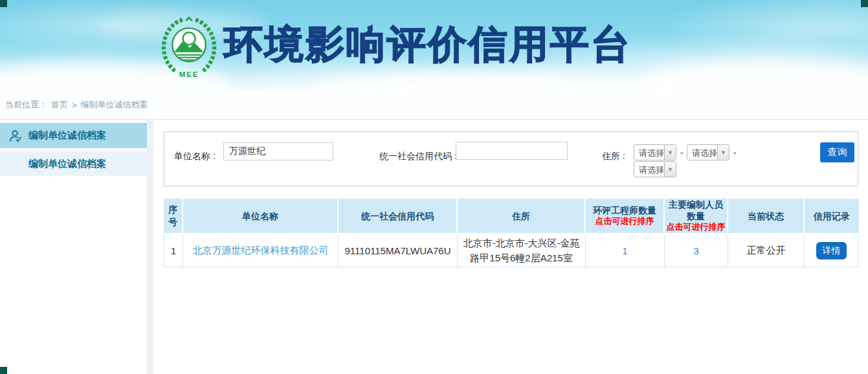 The image size is (868, 374). I want to click on col-header-staff-count-label: 主要编制人员数量, so click(696, 210).